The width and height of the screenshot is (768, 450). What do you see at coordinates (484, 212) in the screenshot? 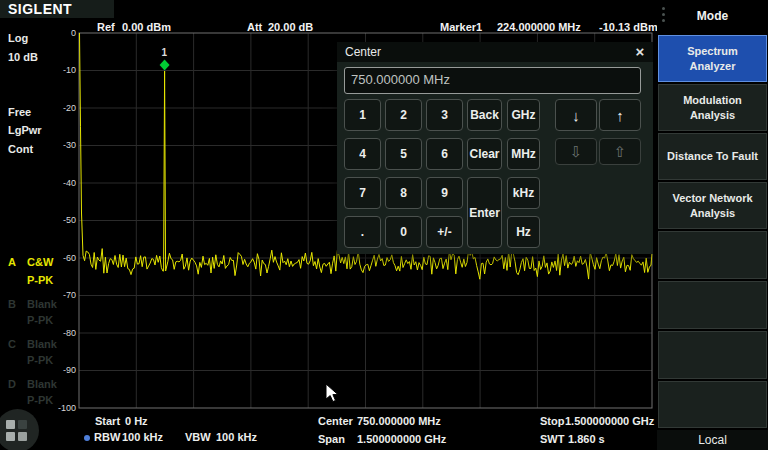
I see `key-enter: Enter` at bounding box center [484, 212].